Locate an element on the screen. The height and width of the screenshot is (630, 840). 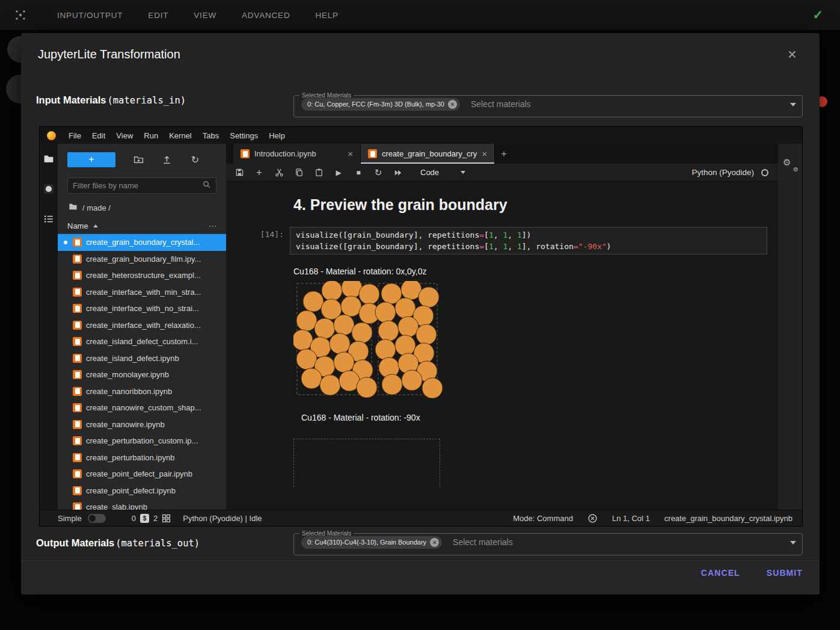
notifications-icon is located at coordinates (593, 519).